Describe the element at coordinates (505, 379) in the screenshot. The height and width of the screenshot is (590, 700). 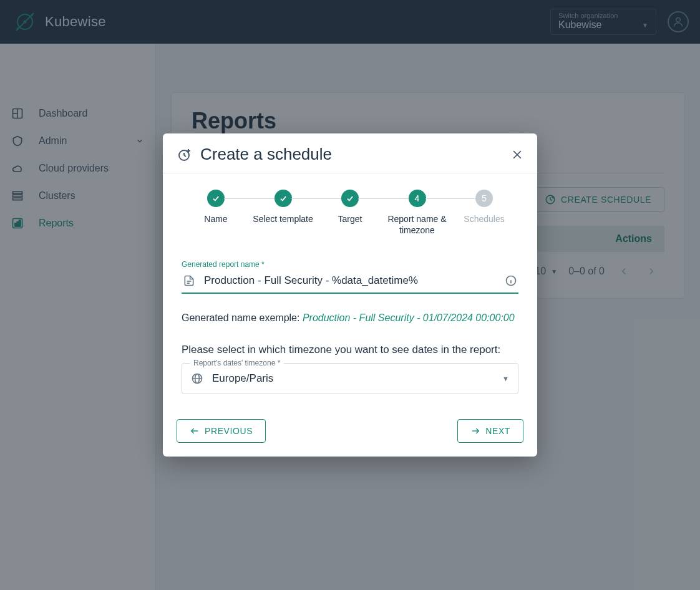
I see `triangle-down-icon: ▼` at that location.